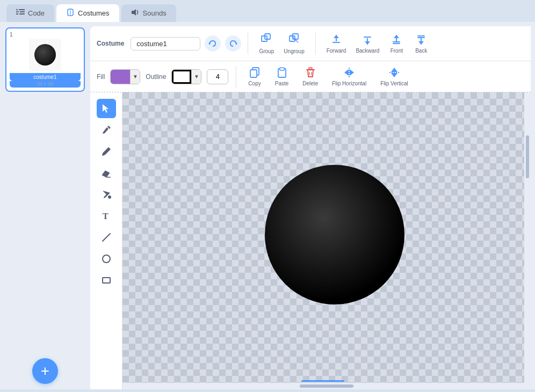 This screenshot has width=535, height=392. What do you see at coordinates (106, 280) in the screenshot?
I see `rect-icon` at bounding box center [106, 280].